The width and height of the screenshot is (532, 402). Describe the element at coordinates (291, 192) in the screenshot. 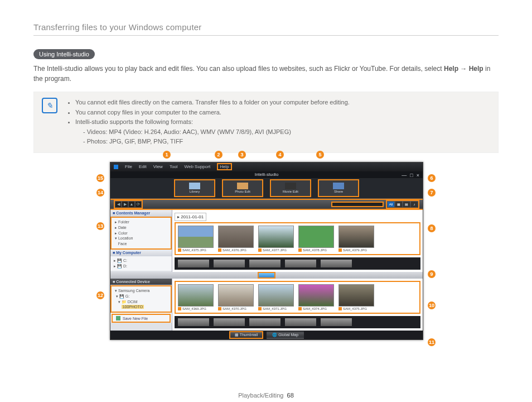

I see `tab-label: Movie Edit` at that location.